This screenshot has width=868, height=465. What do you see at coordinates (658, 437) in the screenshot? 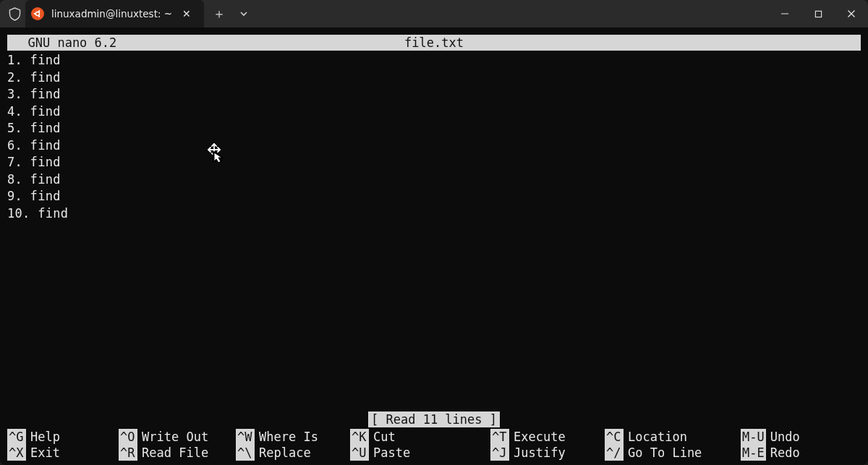
I see `shortcut-label: Location` at bounding box center [658, 437].